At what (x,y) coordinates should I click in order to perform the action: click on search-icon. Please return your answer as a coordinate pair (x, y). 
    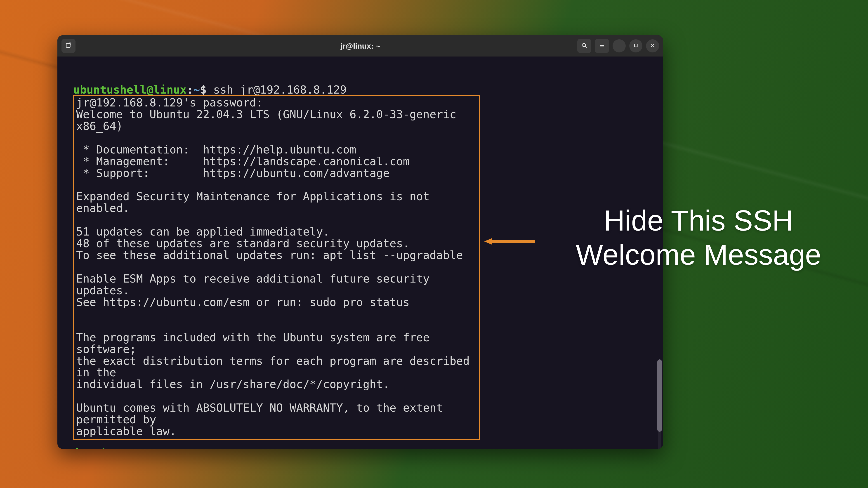
    Looking at the image, I should click on (584, 46).